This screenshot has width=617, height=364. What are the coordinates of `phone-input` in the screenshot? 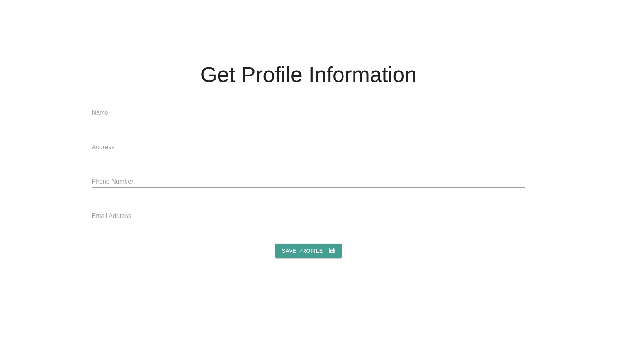 It's located at (309, 182).